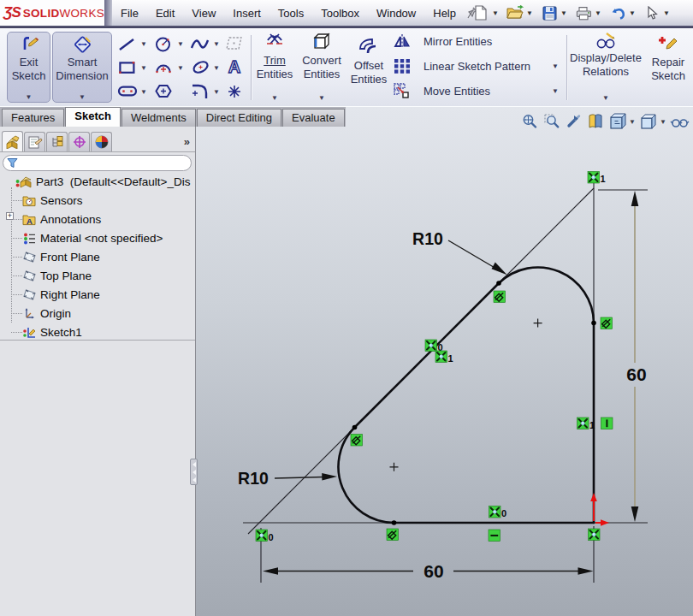 Image resolution: width=693 pixels, height=616 pixels. What do you see at coordinates (17, 313) in the screenshot?
I see `tree-connector` at bounding box center [17, 313].